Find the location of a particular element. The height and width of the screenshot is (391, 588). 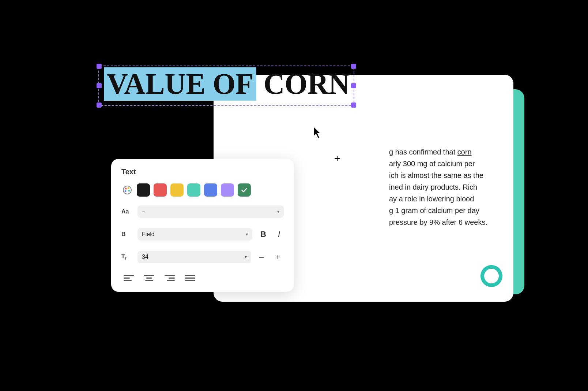

align-right-button is located at coordinates (170, 278).